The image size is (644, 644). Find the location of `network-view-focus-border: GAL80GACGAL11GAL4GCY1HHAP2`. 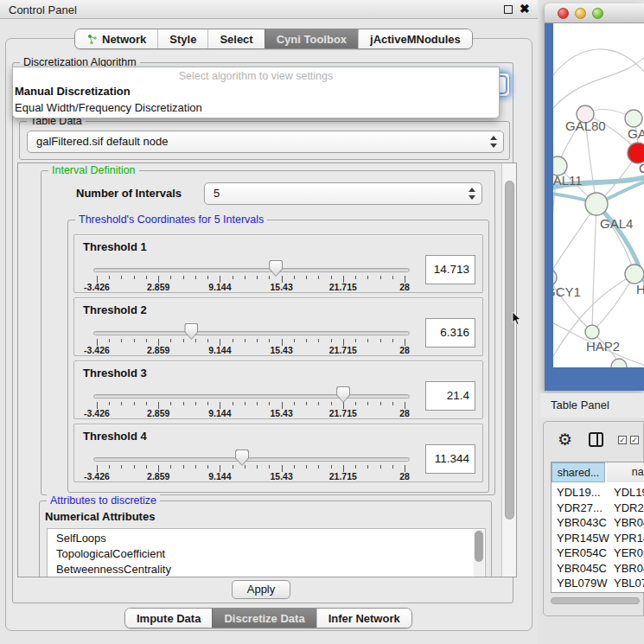

network-view-focus-border: GAL80GACGAL11GAL4GCY1HHAP2 is located at coordinates (595, 207).